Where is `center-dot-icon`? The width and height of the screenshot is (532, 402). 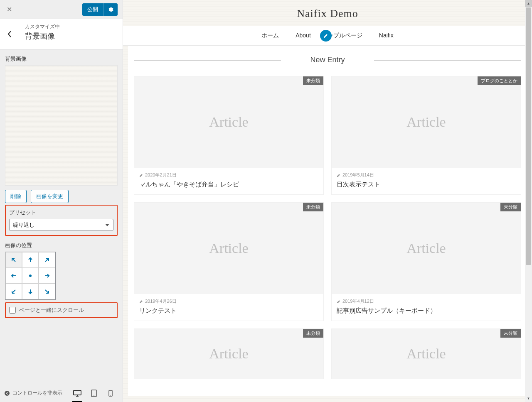 center-dot-icon is located at coordinates (30, 276).